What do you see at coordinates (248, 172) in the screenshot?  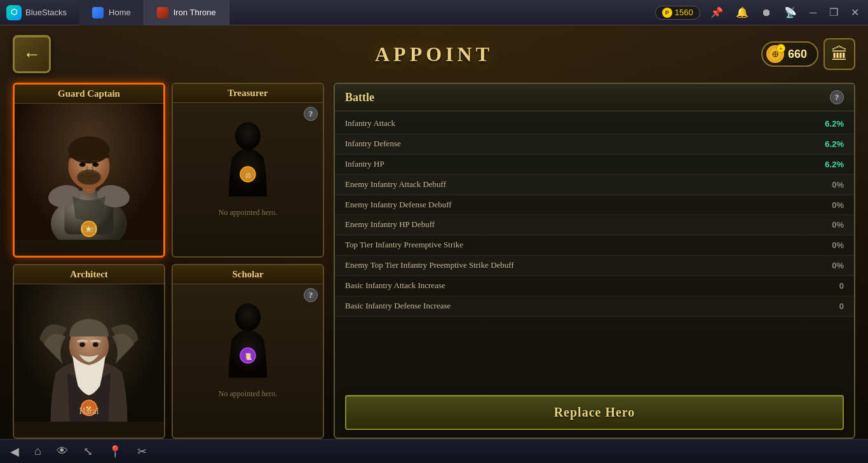 I see `treasurer-body: ?` at bounding box center [248, 172].